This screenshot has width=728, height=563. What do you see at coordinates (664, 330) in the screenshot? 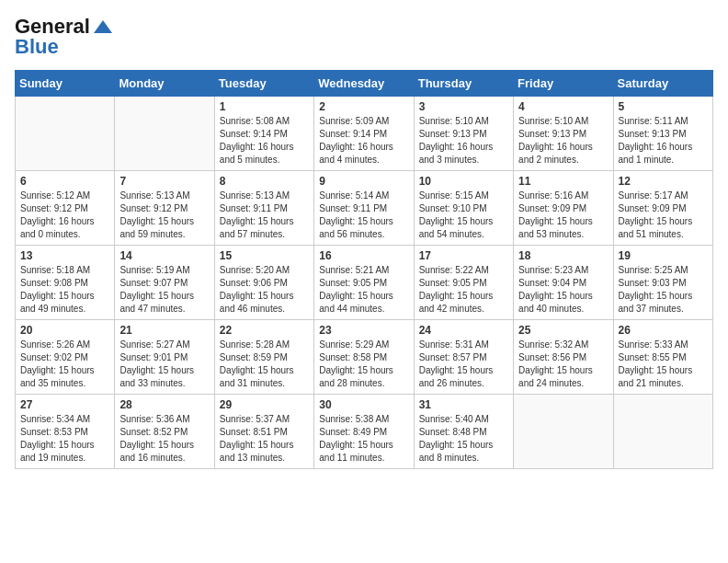
I see `day-number: 26` at bounding box center [664, 330].